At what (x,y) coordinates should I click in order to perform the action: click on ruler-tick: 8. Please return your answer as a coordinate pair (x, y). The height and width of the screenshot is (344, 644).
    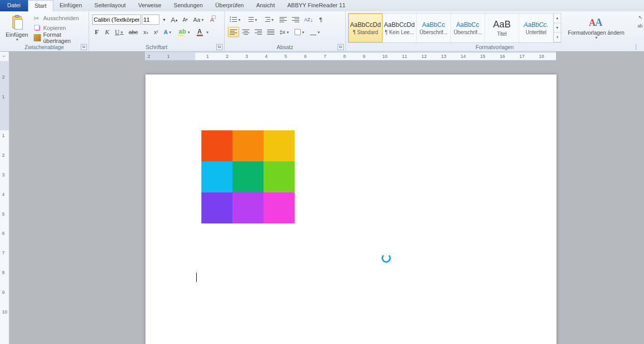
    Looking at the image, I should click on (345, 56).